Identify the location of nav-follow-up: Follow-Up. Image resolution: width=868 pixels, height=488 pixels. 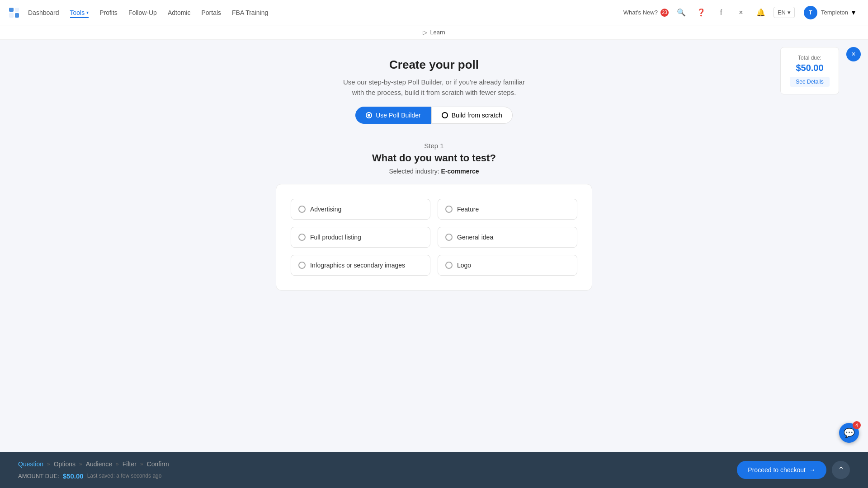
(143, 13).